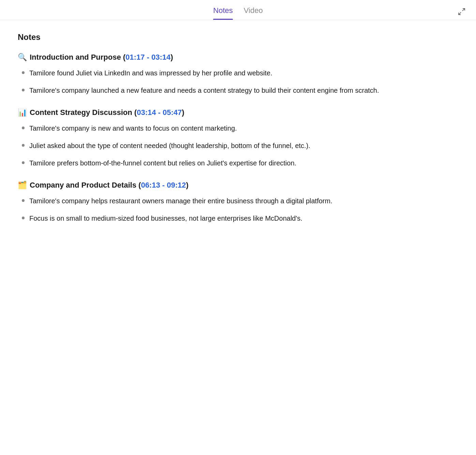  Describe the element at coordinates (109, 185) in the screenshot. I see `section-heading-text-company-details: Company and Product Details (06:13 - 09:…` at that location.